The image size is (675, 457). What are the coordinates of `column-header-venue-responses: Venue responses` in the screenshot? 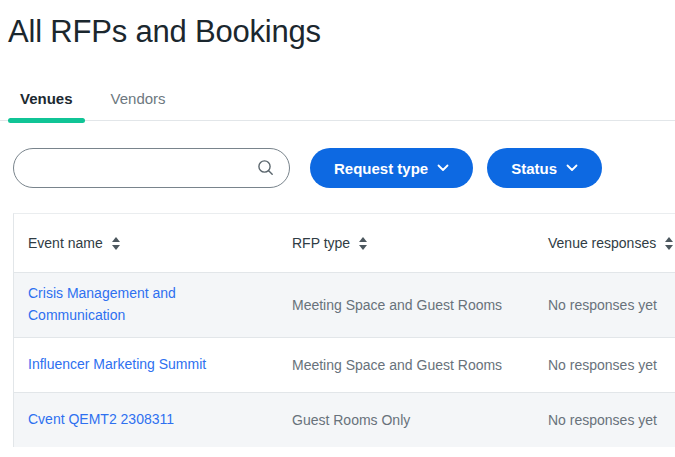 It's located at (604, 243).